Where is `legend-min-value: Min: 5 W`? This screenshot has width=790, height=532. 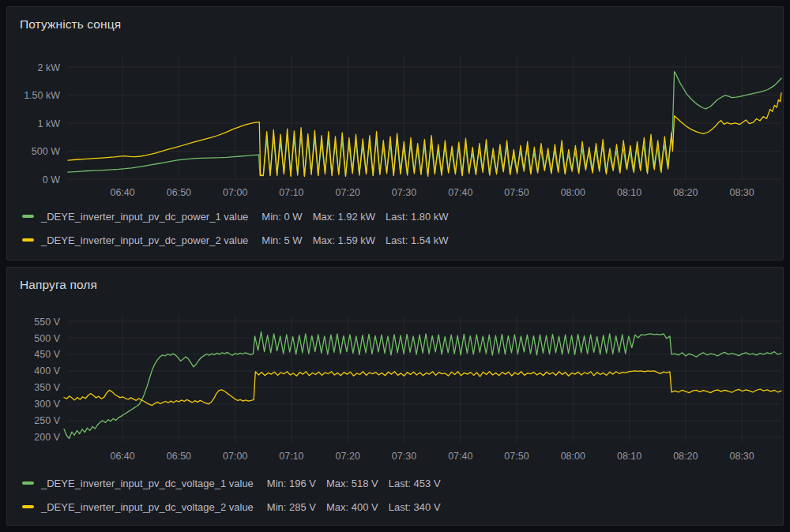
legend-min-value: Min: 5 W is located at coordinates (281, 240).